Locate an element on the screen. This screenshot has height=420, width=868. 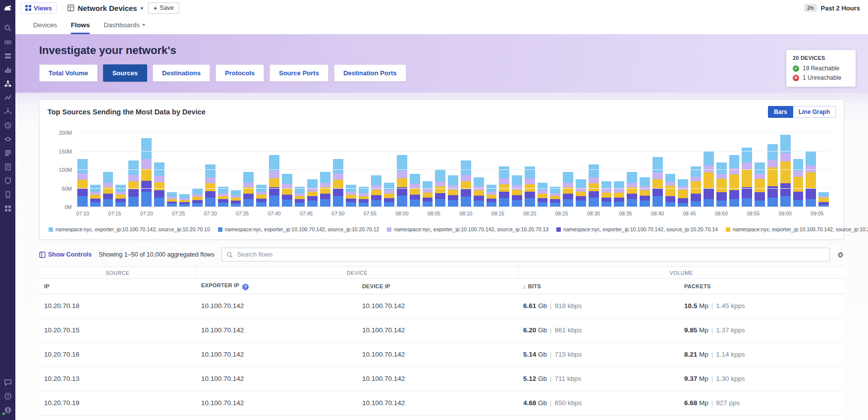
bar-07:28 is located at coordinates (197, 198).